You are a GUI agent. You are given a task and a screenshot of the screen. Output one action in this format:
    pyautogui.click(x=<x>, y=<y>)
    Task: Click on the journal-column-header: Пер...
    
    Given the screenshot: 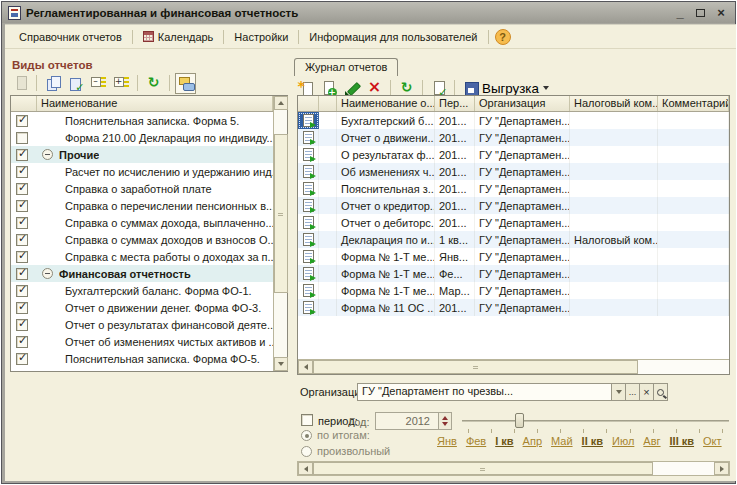 What is the action you would take?
    pyautogui.click(x=455, y=104)
    